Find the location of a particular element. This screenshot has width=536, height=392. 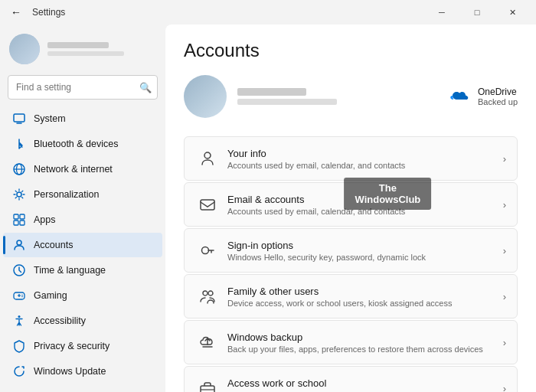

profile-details is located at coordinates (287, 96).